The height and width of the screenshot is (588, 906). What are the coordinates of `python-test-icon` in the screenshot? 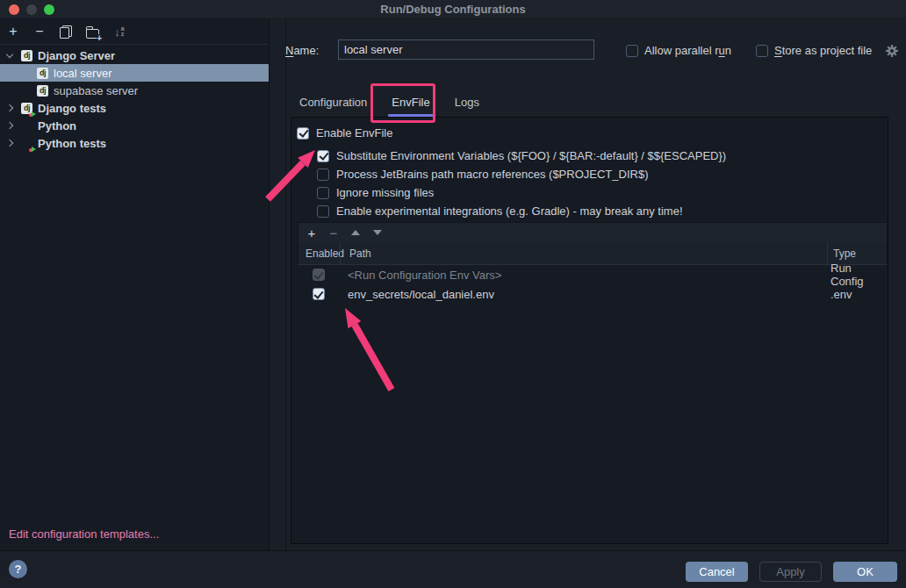 It's located at (26, 144).